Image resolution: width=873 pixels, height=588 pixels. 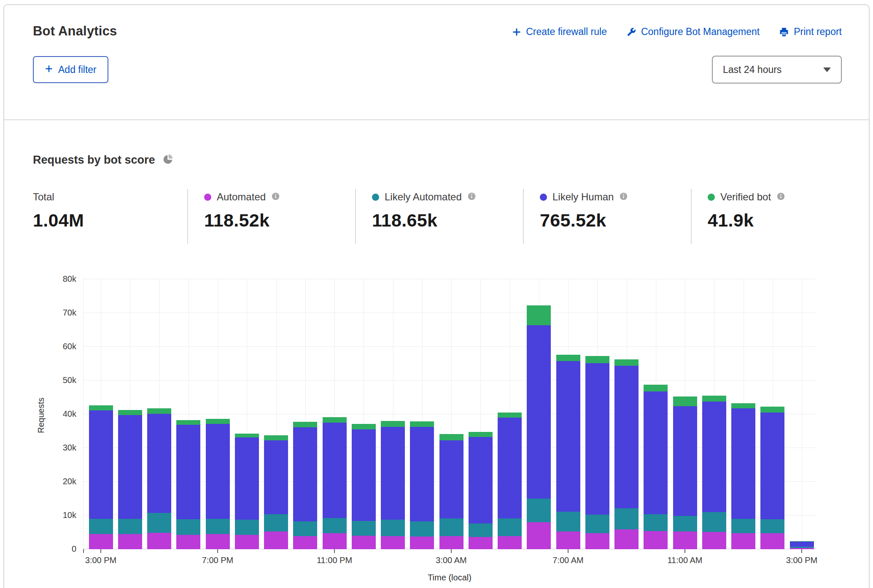 What do you see at coordinates (439, 216) in the screenshot?
I see `stat-likely-automated: Likely Automated 118.65k` at bounding box center [439, 216].